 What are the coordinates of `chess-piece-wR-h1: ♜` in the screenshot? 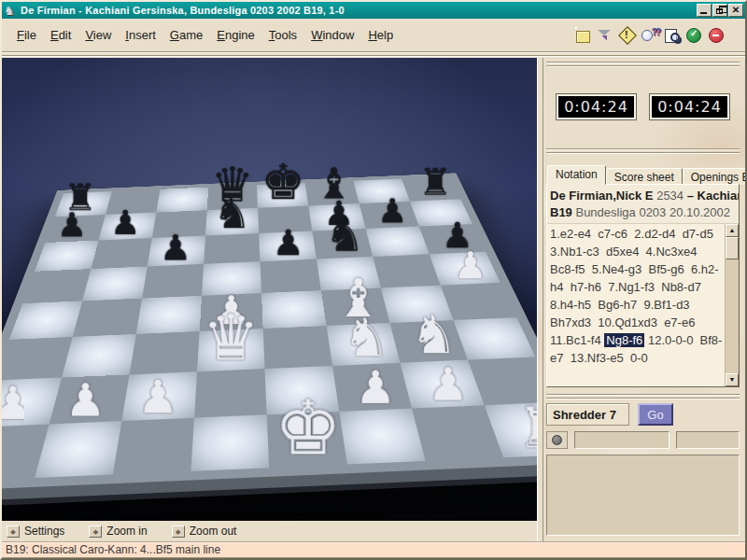 It's located at (527, 427).